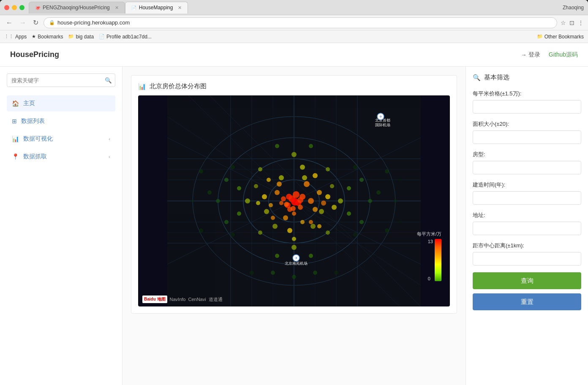 This screenshot has width=588, height=385. I want to click on dataviz-label: 数据可视化, so click(64, 139).